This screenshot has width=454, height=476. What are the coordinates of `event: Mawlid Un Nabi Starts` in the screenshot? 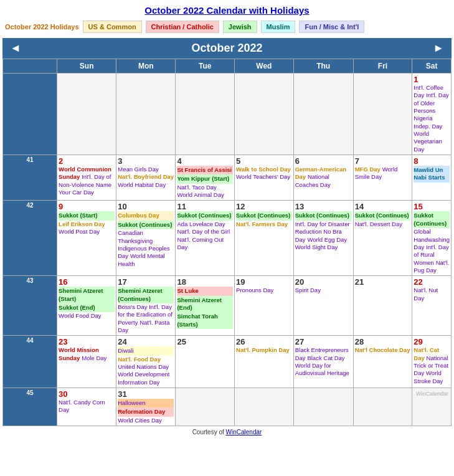 It's located at (432, 174).